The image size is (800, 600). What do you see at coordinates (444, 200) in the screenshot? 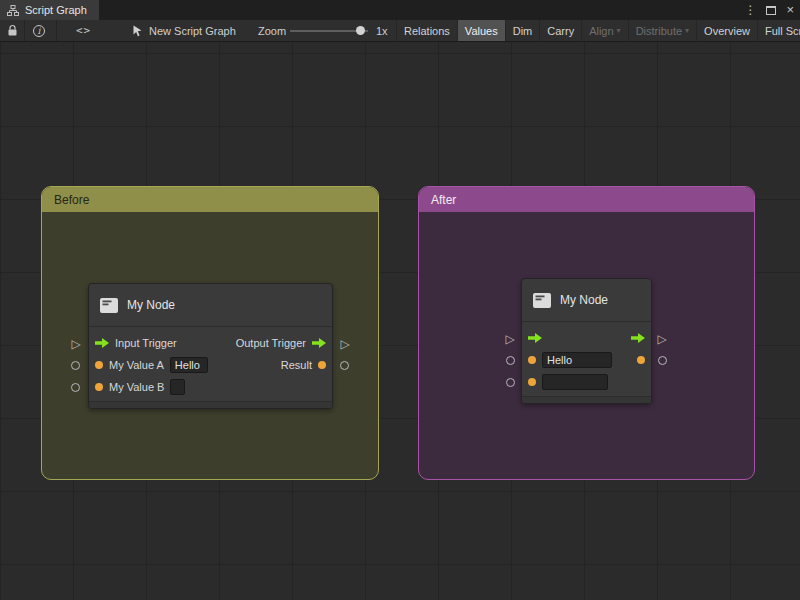
I see `group-after-title: After` at bounding box center [444, 200].